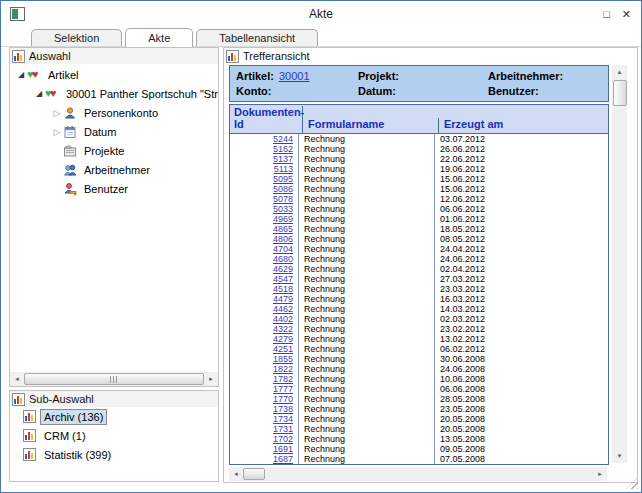 The image size is (642, 493). Describe the element at coordinates (159, 38) in the screenshot. I see `tab-akte: Akte` at that location.